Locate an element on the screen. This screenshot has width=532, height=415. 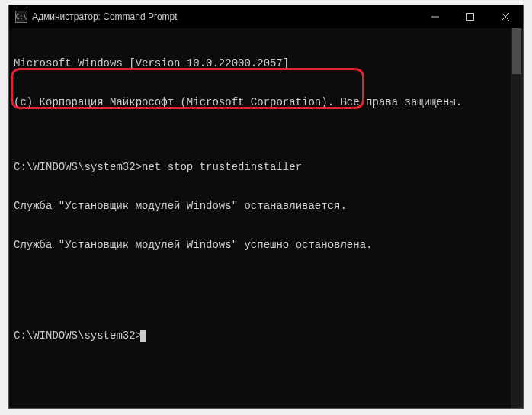
close-icon is located at coordinates (505, 17).